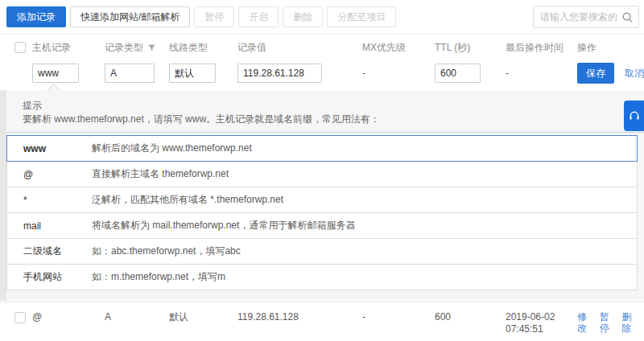 This screenshot has height=341, width=644. I want to click on page-left-gutter, so click(3, 195).